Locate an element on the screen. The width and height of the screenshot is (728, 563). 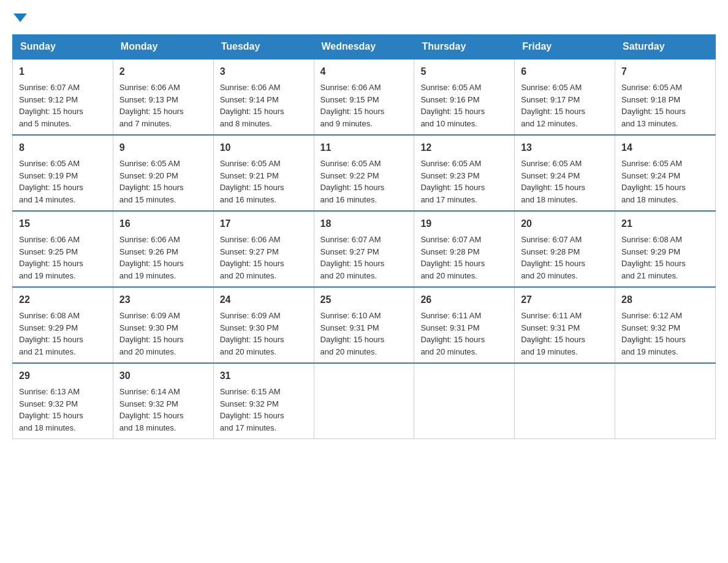
day-of-week-friday: Friday is located at coordinates (565, 47).